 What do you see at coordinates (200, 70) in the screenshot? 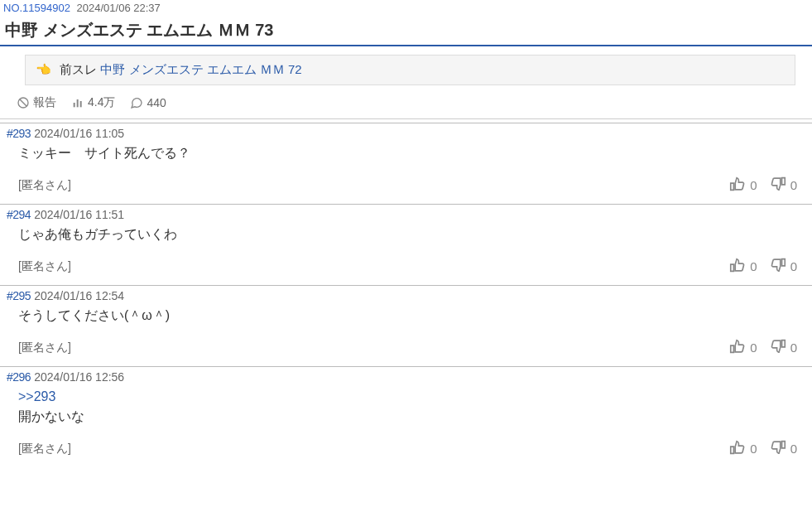
I see `prev-thread-link: 中野 メンズエステ エムエム ＭＭ 72` at bounding box center [200, 70].